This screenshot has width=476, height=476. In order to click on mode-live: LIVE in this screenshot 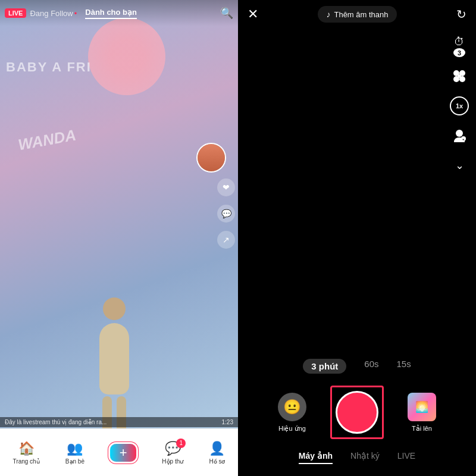, I will do `click(406, 458)`.